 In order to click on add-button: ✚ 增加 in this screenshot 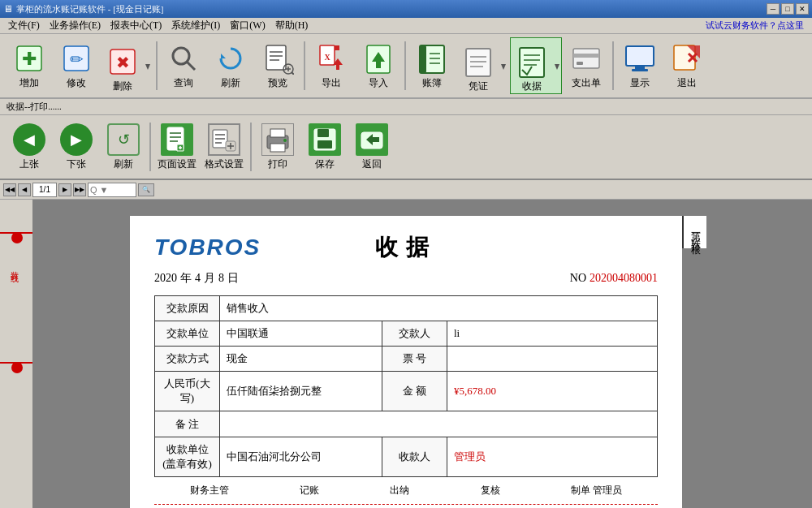, I will do `click(29, 66)`.